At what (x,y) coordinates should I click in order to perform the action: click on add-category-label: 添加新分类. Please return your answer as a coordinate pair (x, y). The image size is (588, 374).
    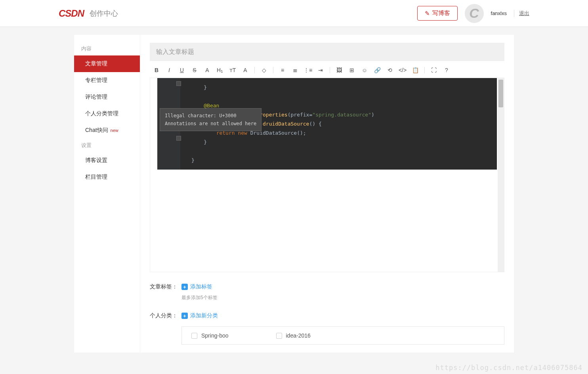
    Looking at the image, I should click on (204, 316).